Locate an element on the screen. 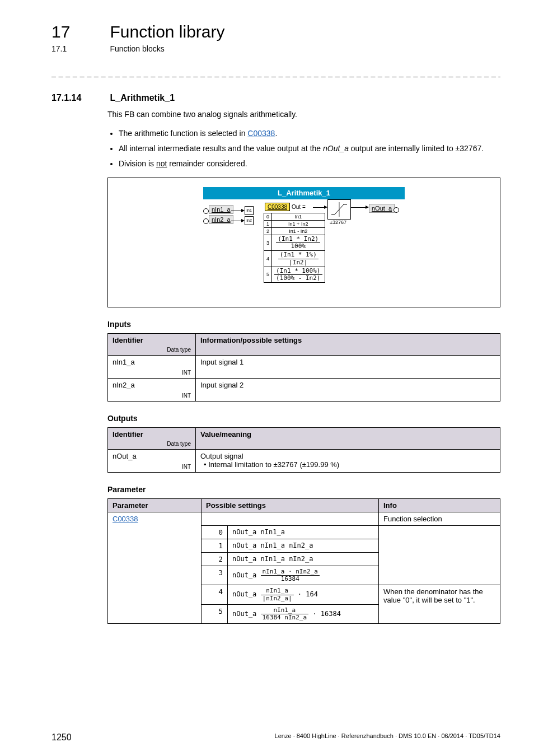 This screenshot has width=534, height=756. pin-ring-out is located at coordinates (396, 210).